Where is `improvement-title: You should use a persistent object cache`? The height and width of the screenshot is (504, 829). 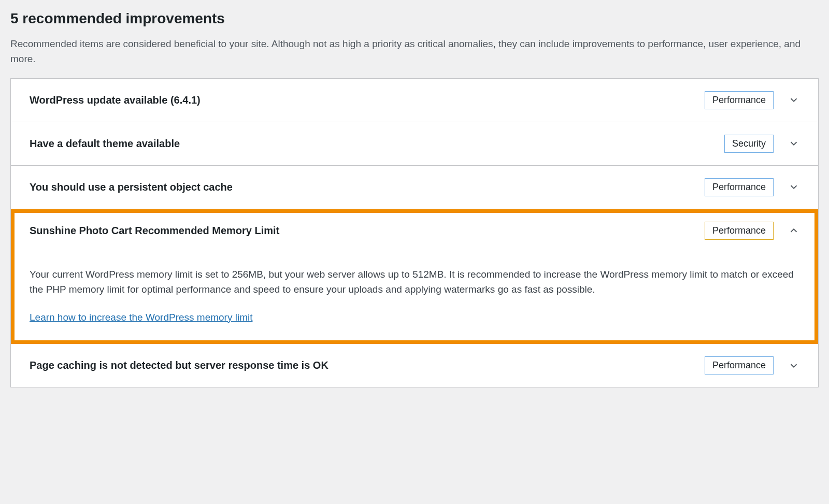
improvement-title: You should use a persistent object cache is located at coordinates (367, 188).